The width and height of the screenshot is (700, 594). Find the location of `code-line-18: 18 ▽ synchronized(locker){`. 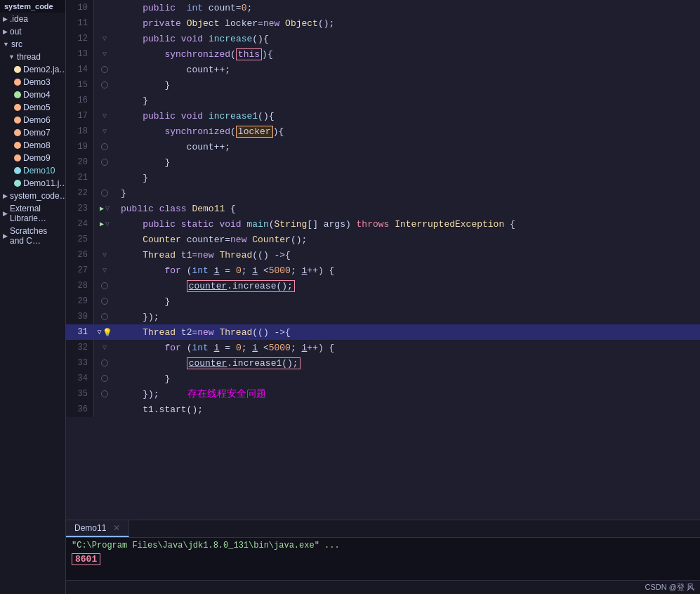

code-line-18: 18 ▽ synchronized(locker){ is located at coordinates (383, 131).